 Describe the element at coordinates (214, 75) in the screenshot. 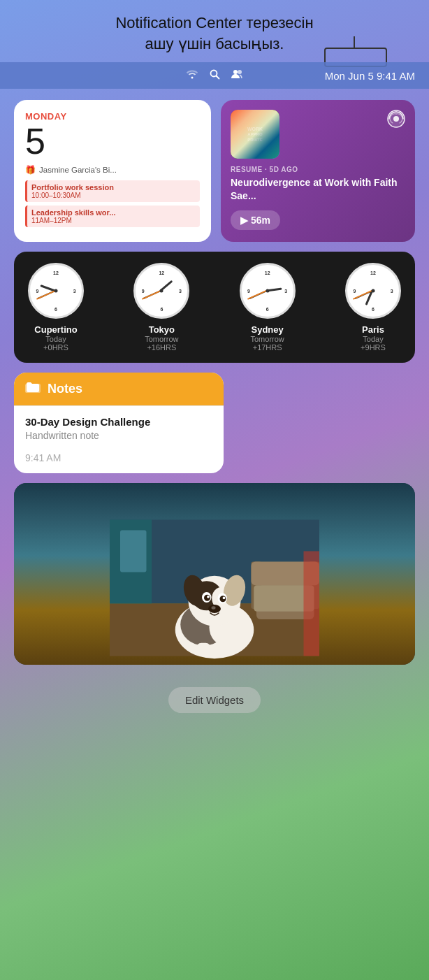

I see `status-bar: Mon Jun 5 9:41 AM` at that location.